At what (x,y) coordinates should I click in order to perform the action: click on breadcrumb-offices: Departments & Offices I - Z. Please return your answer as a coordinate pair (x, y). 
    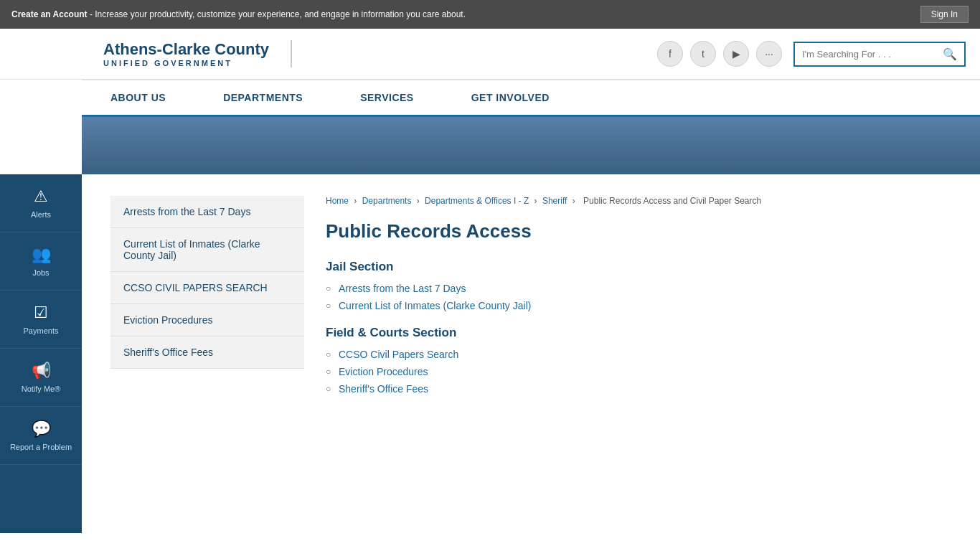
    Looking at the image, I should click on (476, 201).